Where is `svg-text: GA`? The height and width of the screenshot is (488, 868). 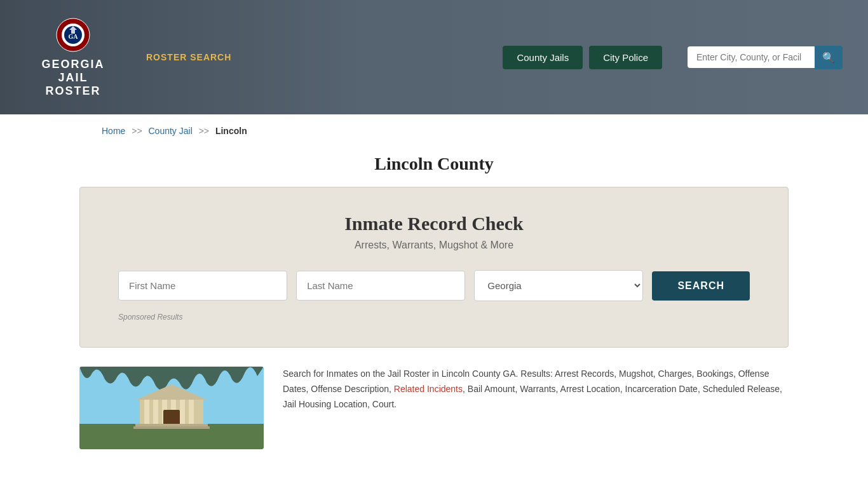 svg-text: GA is located at coordinates (74, 37).